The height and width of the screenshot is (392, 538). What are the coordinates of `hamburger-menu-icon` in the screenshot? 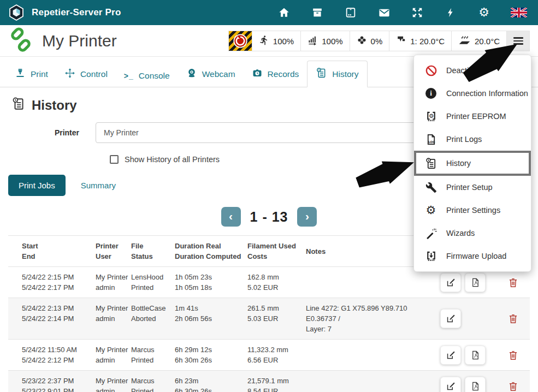 It's located at (518, 41).